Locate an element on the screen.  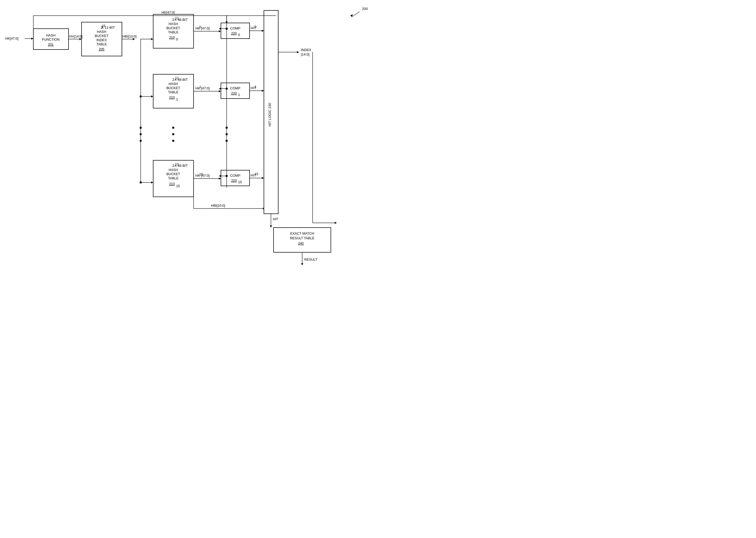
hbt1-ref: 210 is located at coordinates (172, 97).